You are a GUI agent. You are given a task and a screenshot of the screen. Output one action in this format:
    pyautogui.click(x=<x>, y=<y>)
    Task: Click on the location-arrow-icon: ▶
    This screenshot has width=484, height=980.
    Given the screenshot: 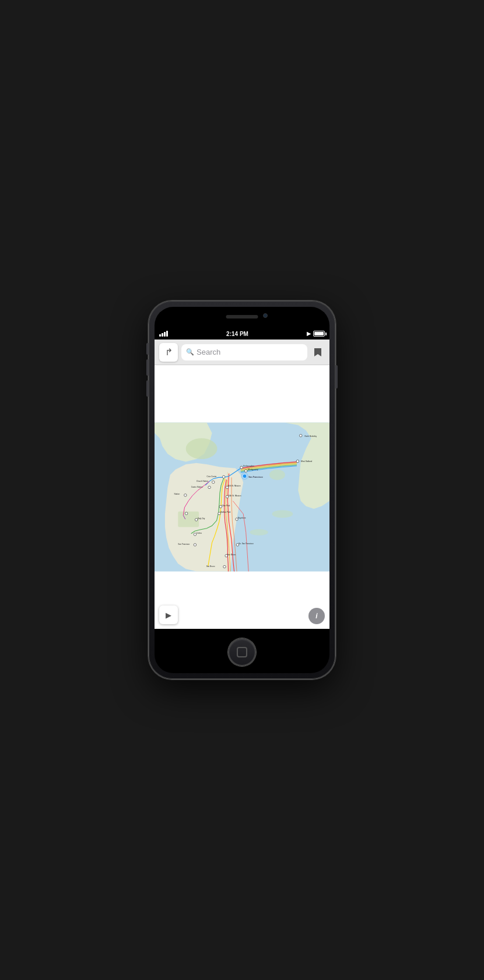 What is the action you would take?
    pyautogui.click(x=169, y=615)
    